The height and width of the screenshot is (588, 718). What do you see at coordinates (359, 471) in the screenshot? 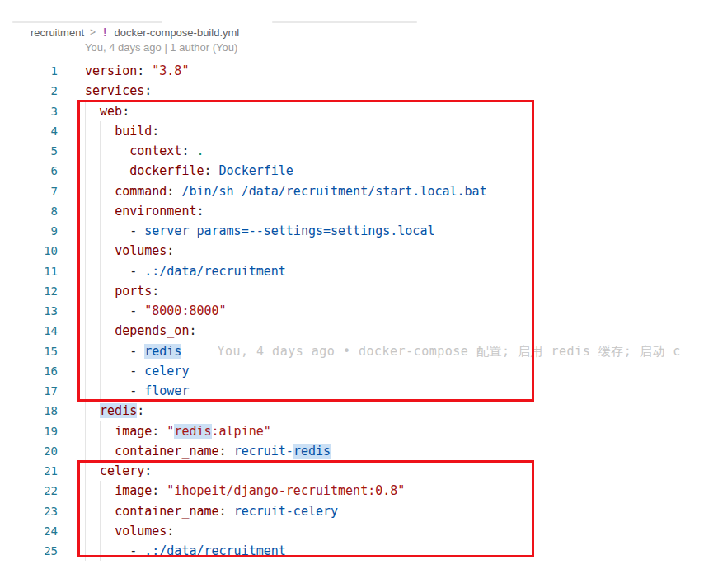
I see `code-line: 21 celery:` at bounding box center [359, 471].